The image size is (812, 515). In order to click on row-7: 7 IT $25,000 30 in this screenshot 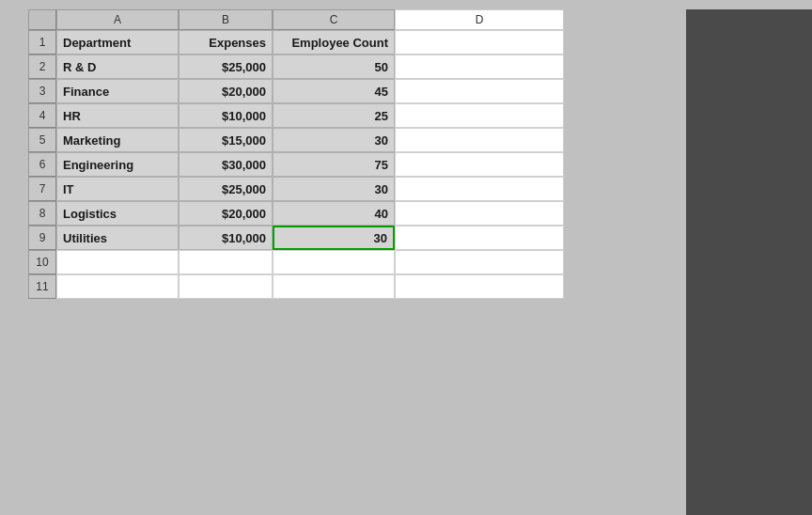, I will do `click(357, 189)`.